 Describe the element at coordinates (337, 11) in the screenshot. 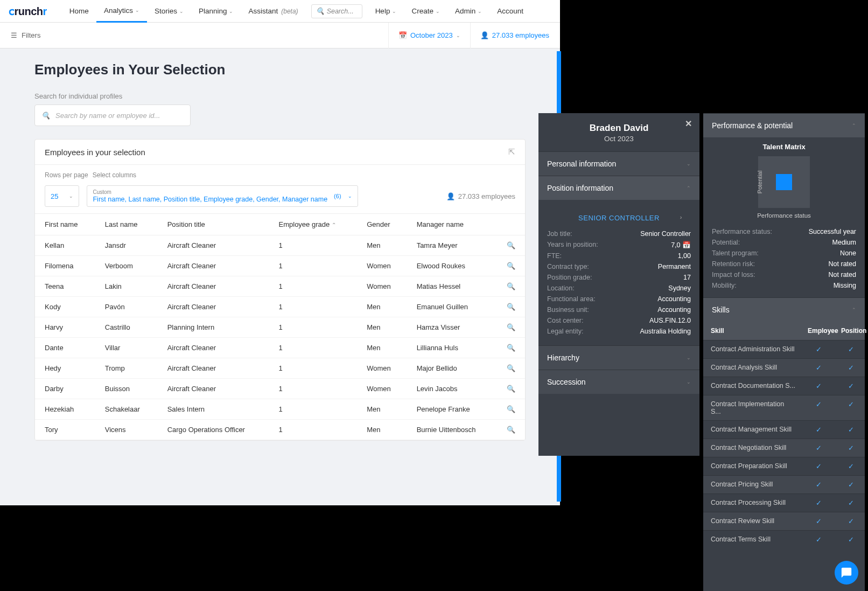

I see `global-search: 🔍Search...` at that location.